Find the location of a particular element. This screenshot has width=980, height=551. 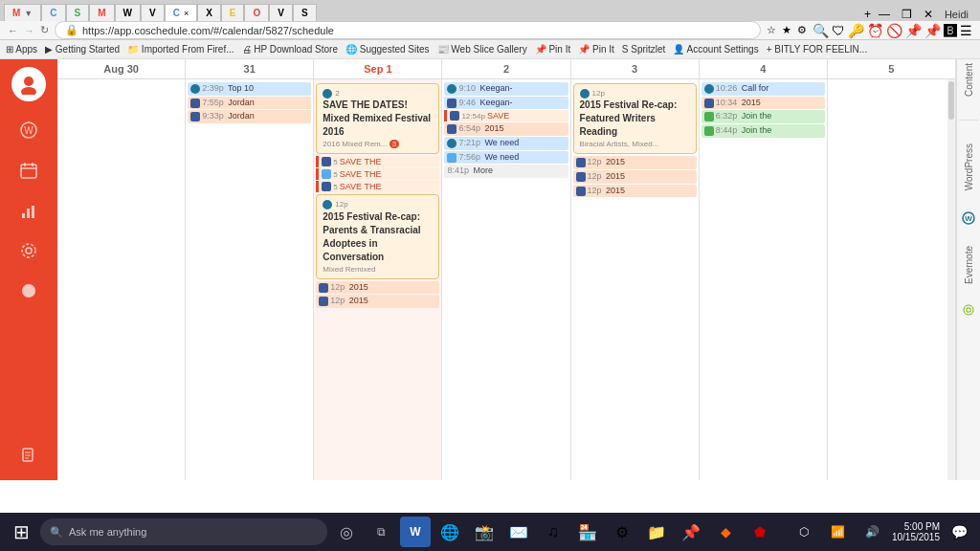

right-sidebar-content: Content is located at coordinates (969, 80).